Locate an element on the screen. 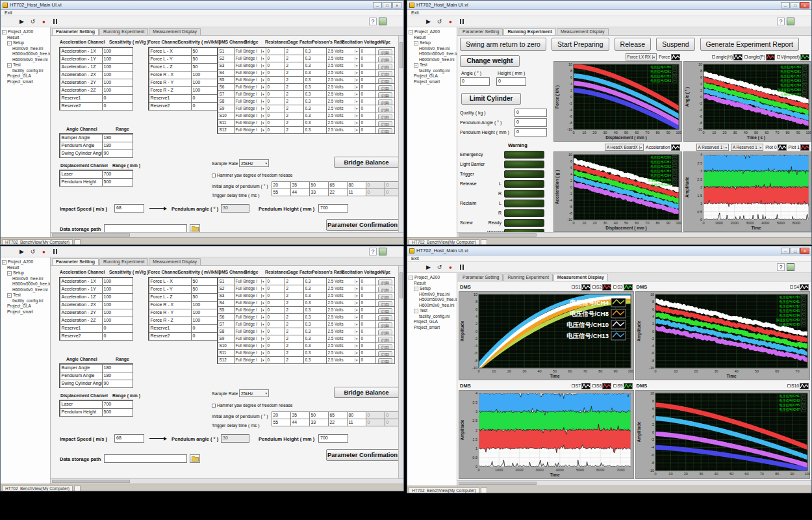 This screenshot has height=520, width=812. grid-cell: 11 is located at coordinates (357, 422).